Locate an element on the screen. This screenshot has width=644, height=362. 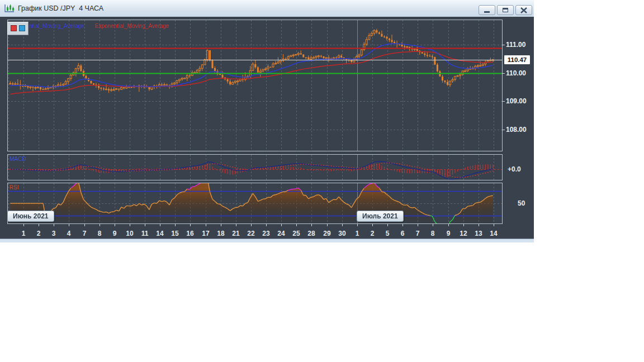
time-axis-label: 18 is located at coordinates (221, 234).